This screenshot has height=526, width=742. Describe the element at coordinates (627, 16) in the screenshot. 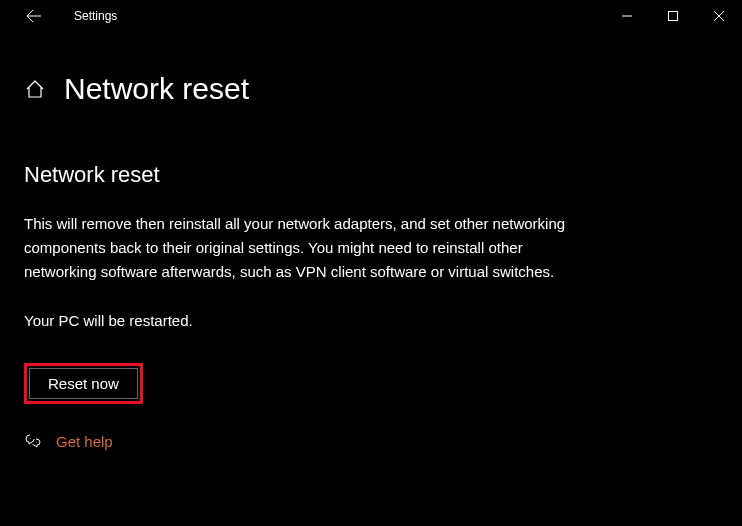

I see `minimize-icon` at that location.